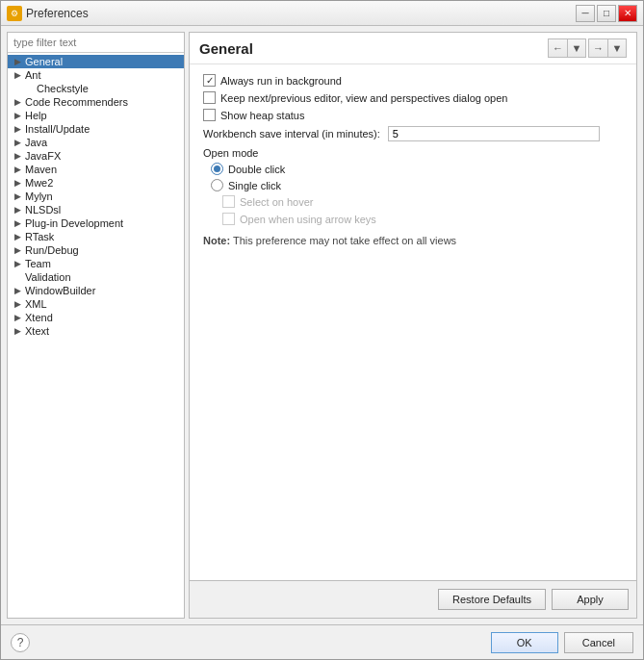 This screenshot has height=660, width=644. What do you see at coordinates (617, 48) in the screenshot?
I see `forward-dropdown: ▼` at bounding box center [617, 48].